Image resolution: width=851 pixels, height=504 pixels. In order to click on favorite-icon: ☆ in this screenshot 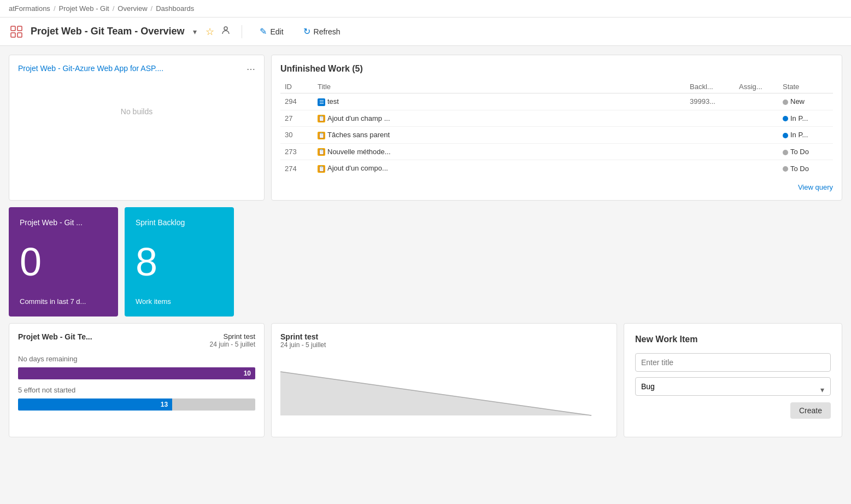, I will do `click(210, 32)`.